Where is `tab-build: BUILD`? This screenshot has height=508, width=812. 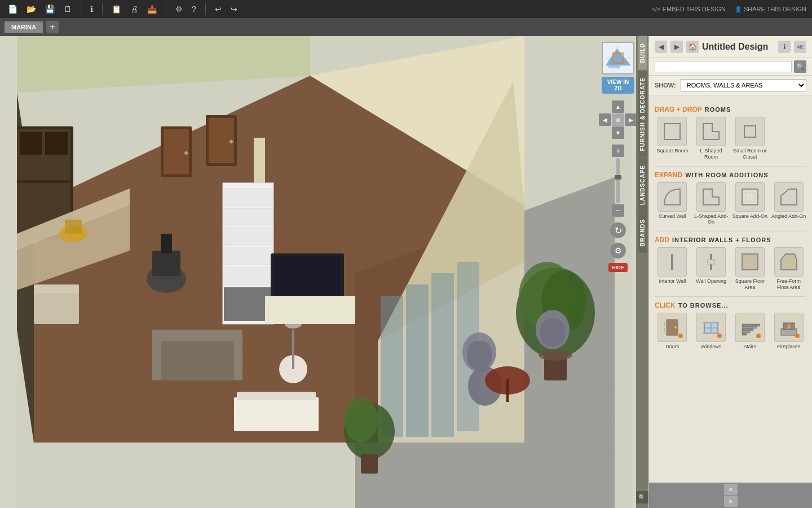
tab-build: BUILD is located at coordinates (643, 53).